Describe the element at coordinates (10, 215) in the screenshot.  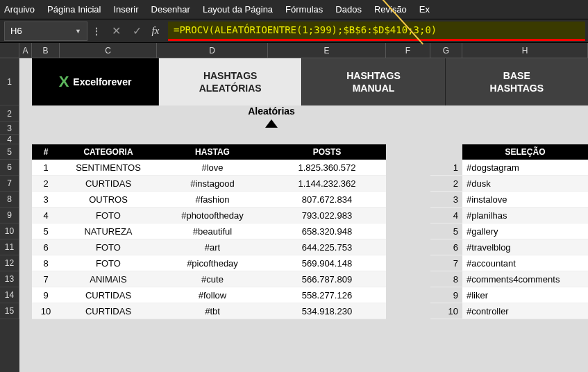
I see `row-header-9: 9` at that location.